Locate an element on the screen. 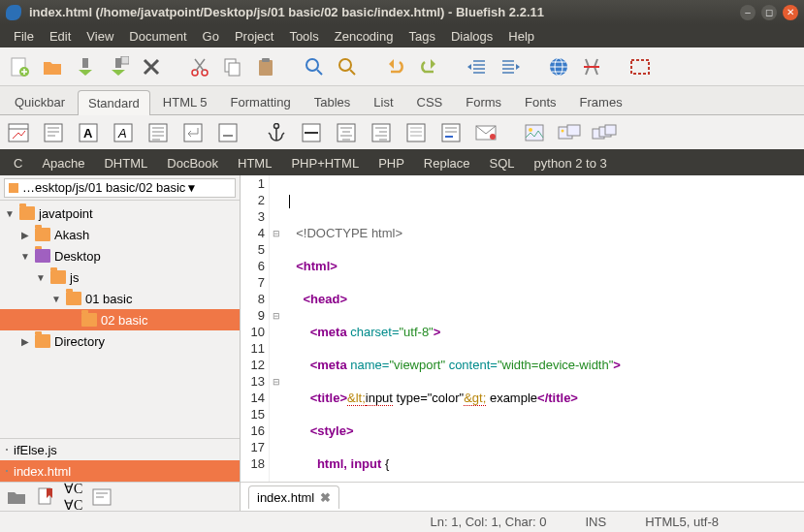 The height and width of the screenshot is (532, 804). open-file-icon is located at coordinates (52, 67).